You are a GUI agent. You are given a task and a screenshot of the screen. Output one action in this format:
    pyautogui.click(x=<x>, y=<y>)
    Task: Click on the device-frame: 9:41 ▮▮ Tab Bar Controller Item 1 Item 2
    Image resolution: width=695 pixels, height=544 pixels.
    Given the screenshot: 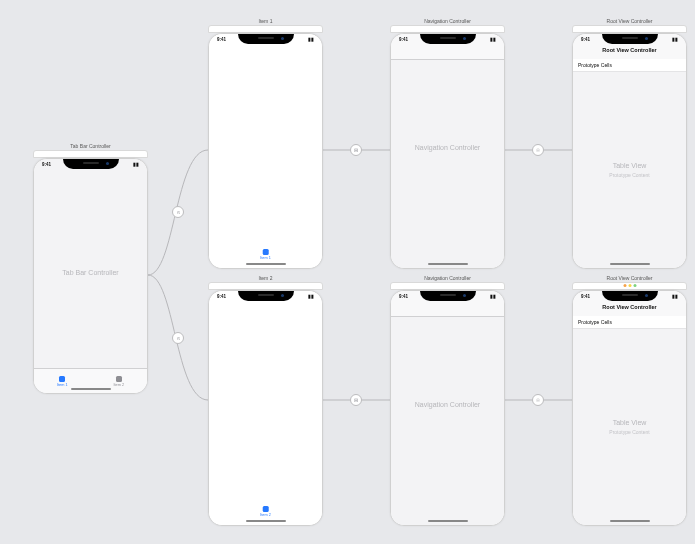 What is the action you would take?
    pyautogui.click(x=90, y=276)
    